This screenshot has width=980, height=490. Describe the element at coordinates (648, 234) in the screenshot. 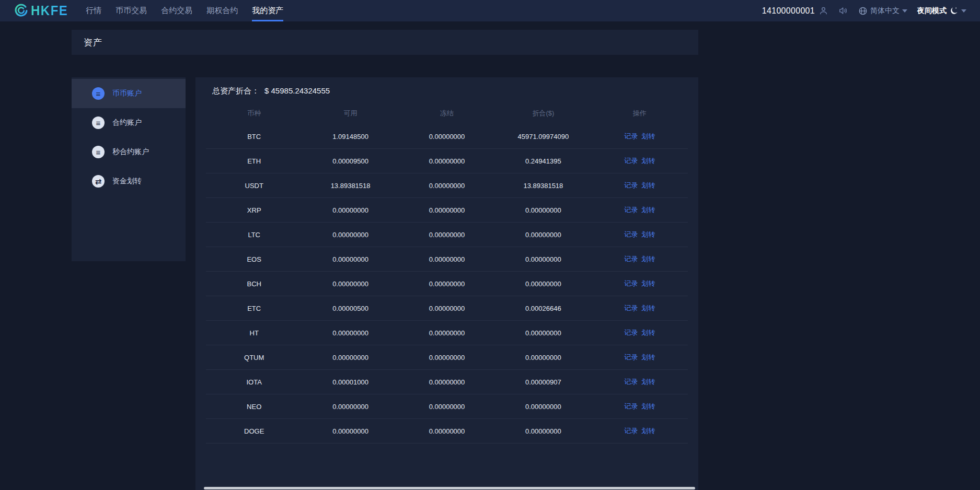

I see `transfer-link-ltc: 划转` at that location.